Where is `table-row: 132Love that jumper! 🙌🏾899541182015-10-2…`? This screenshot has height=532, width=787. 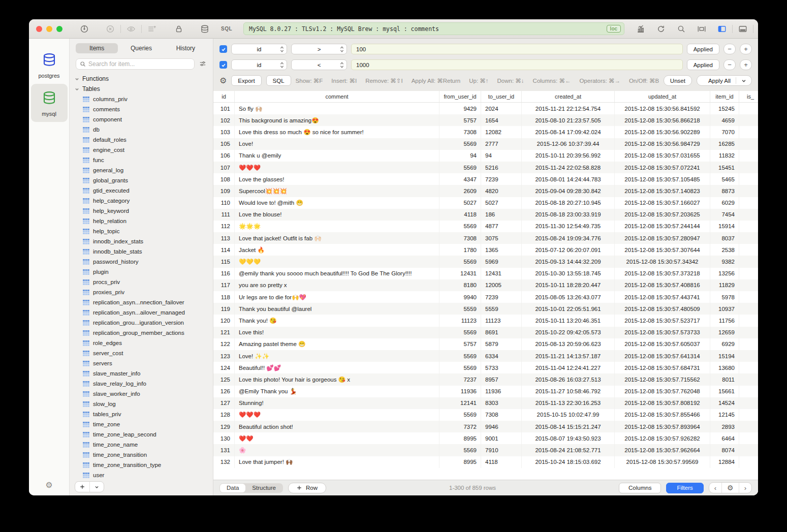 table-row: 132Love that jumper! 🙌🏾899541182015-10-2… is located at coordinates (486, 462).